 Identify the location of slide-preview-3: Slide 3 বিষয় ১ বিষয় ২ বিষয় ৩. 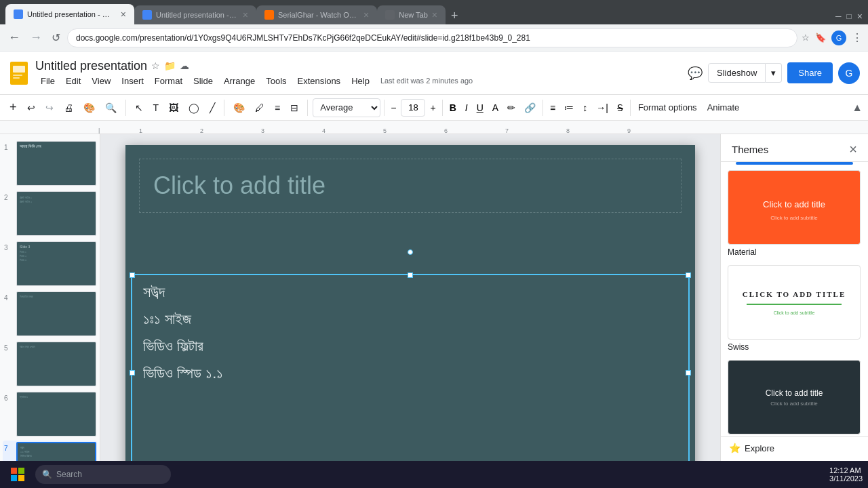
(56, 264).